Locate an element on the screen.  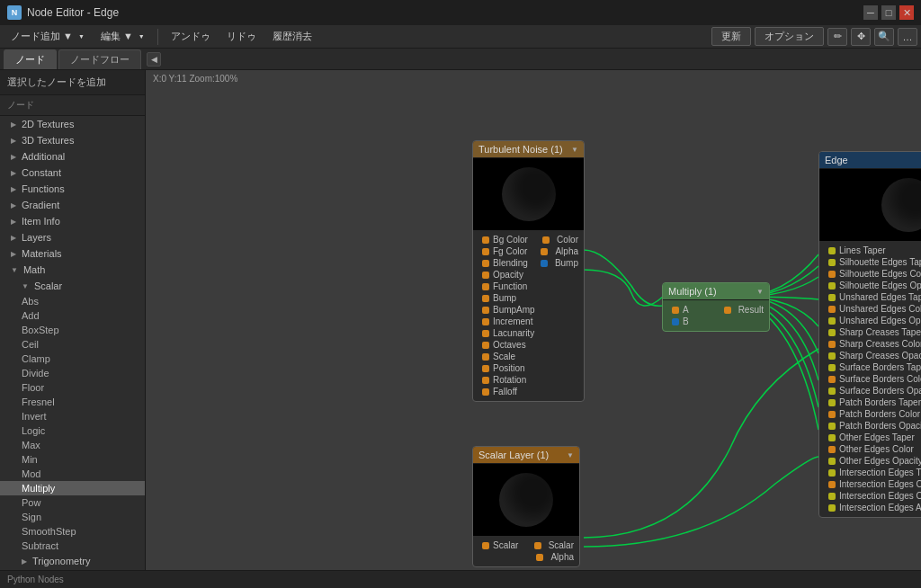
sidebar-item-boxstep: BoxStep is located at coordinates (72, 330).